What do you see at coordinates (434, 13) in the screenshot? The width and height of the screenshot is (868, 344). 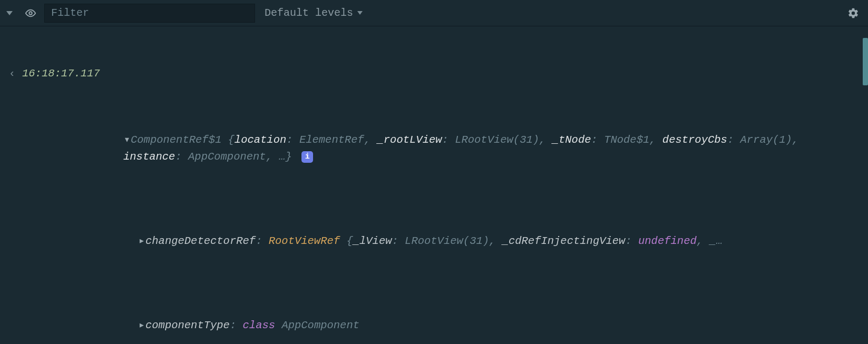 I see `console-toolbar: Default levels` at bounding box center [434, 13].